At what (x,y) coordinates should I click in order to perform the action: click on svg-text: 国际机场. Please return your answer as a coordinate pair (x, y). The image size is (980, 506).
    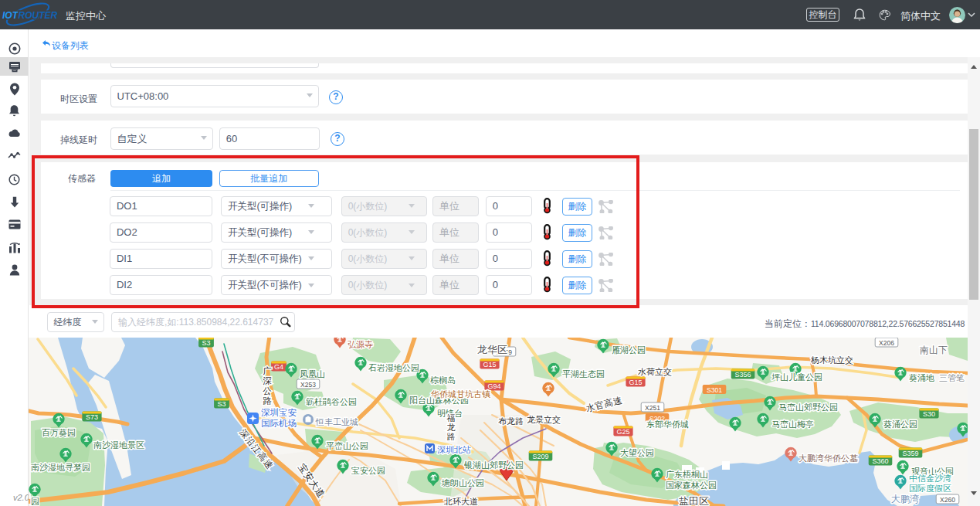
    Looking at the image, I should click on (279, 423).